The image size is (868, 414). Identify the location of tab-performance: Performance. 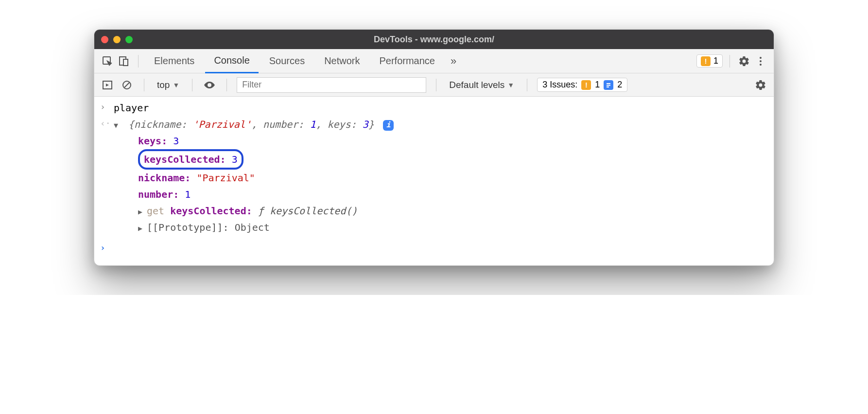
(407, 61).